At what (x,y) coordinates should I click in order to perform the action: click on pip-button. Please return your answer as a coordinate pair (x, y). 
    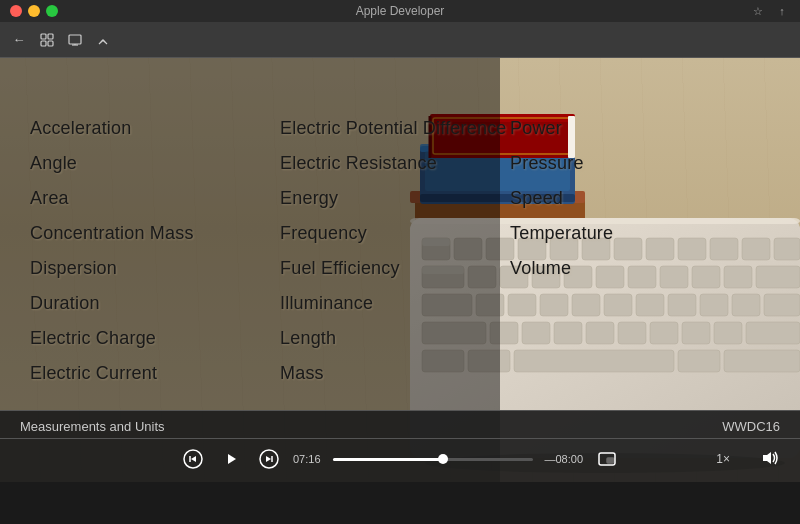
    Looking at the image, I should click on (607, 459).